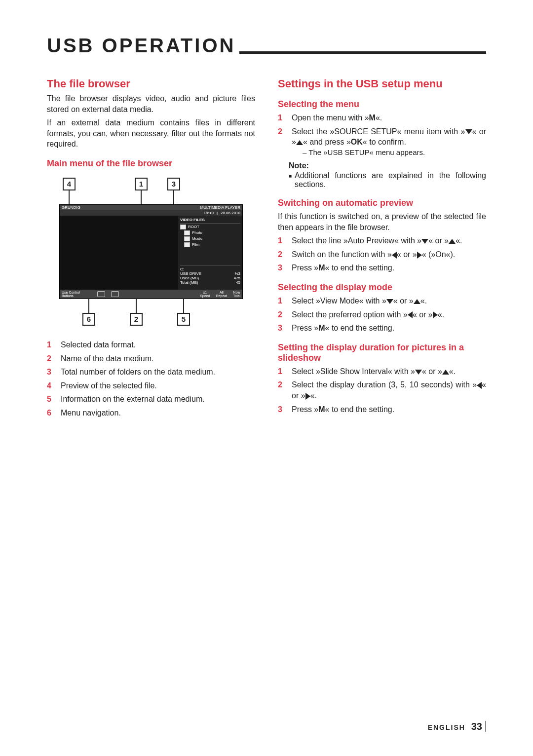 This screenshot has height=756, width=533. I want to click on figure-file-browser: 4 1 3 GRUNDIG MULTIMEDIA PLA, so click(151, 252).